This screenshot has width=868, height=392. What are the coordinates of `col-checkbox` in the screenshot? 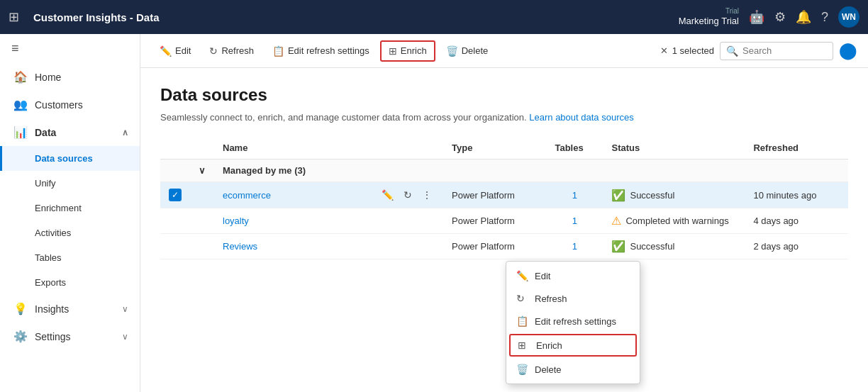 It's located at (175, 148).